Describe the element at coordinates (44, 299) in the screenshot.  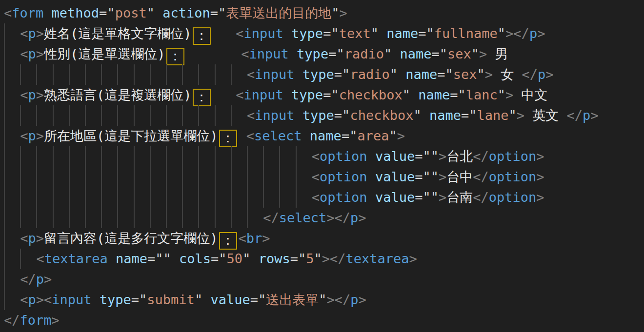
I see `code-token: ><` at that location.